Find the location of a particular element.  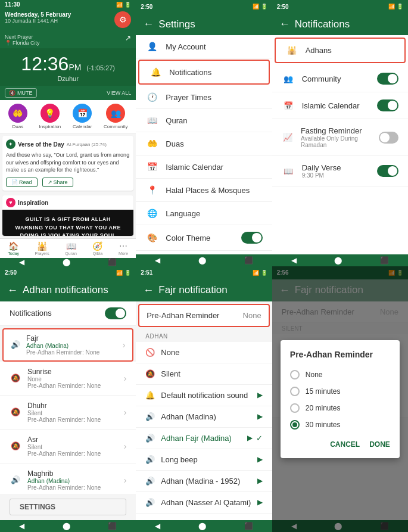

calendar-icon-s: 📅 is located at coordinates (152, 167).